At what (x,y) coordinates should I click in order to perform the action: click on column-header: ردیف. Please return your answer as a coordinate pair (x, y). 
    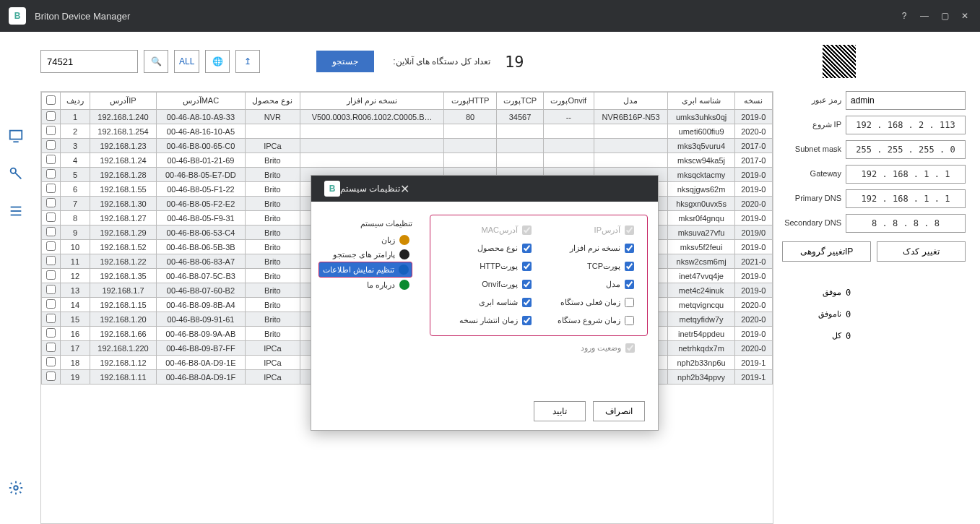
    Looking at the image, I should click on (75, 101).